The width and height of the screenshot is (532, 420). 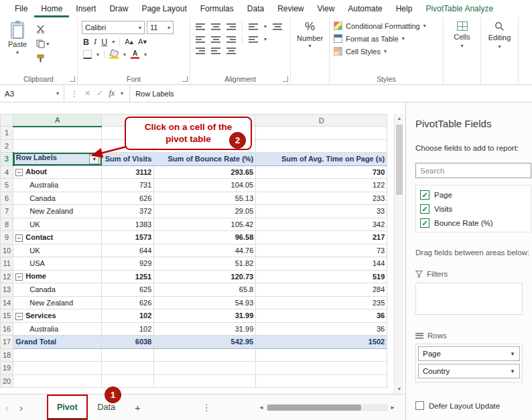 What do you see at coordinates (128, 198) in the screenshot?
I see `cell-B6: 626` at bounding box center [128, 198].